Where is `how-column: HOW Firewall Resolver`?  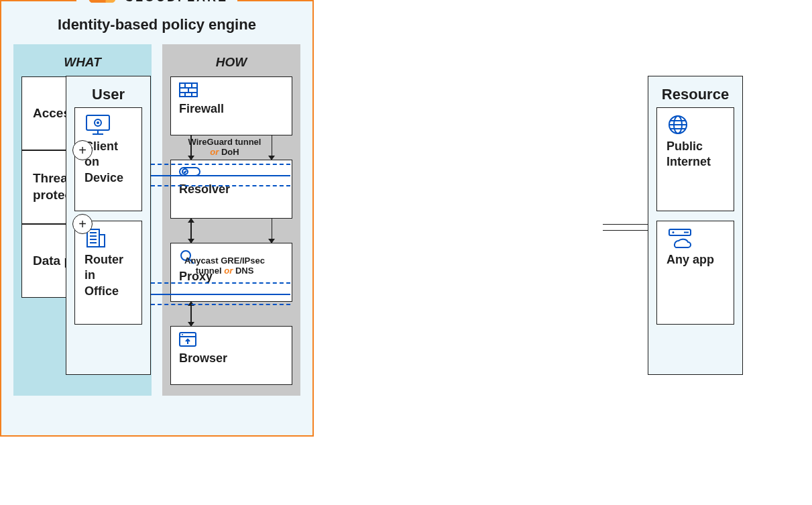 how-column: HOW Firewall Resolver is located at coordinates (231, 220).